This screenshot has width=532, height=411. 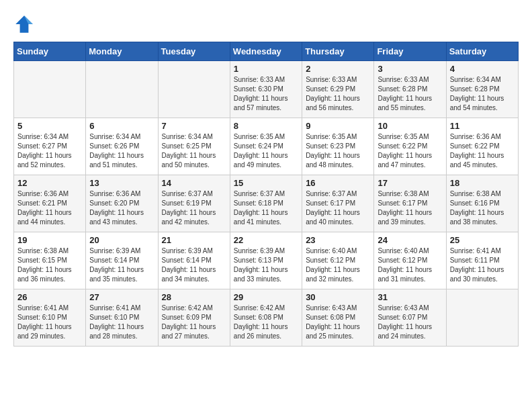 I want to click on day-number: 20, so click(x=122, y=240).